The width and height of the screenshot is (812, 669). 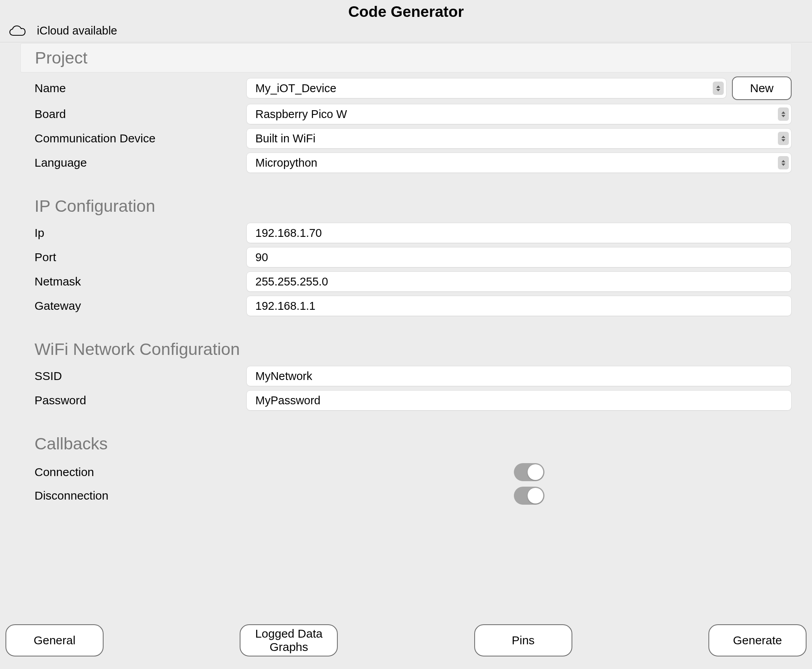 What do you see at coordinates (140, 163) in the screenshot?
I see `label-language: Language` at bounding box center [140, 163].